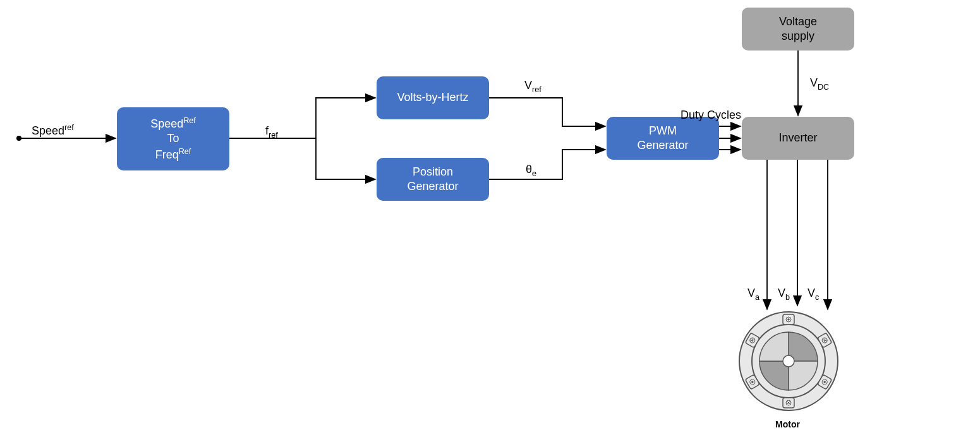  What do you see at coordinates (663, 138) in the screenshot?
I see `pwm-generator-block: PWM Generator` at bounding box center [663, 138].